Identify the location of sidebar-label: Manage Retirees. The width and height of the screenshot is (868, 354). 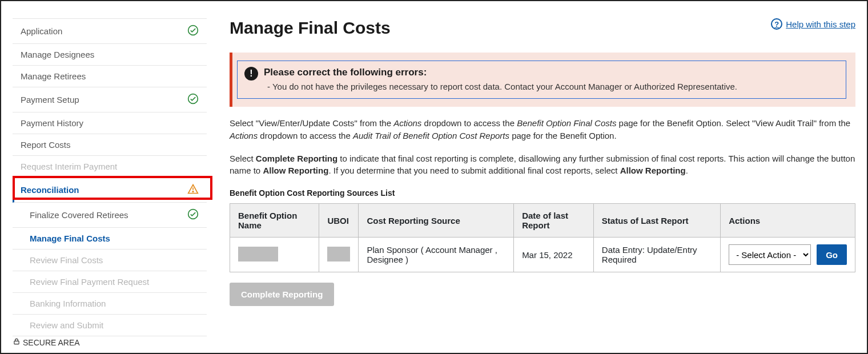
(110, 77).